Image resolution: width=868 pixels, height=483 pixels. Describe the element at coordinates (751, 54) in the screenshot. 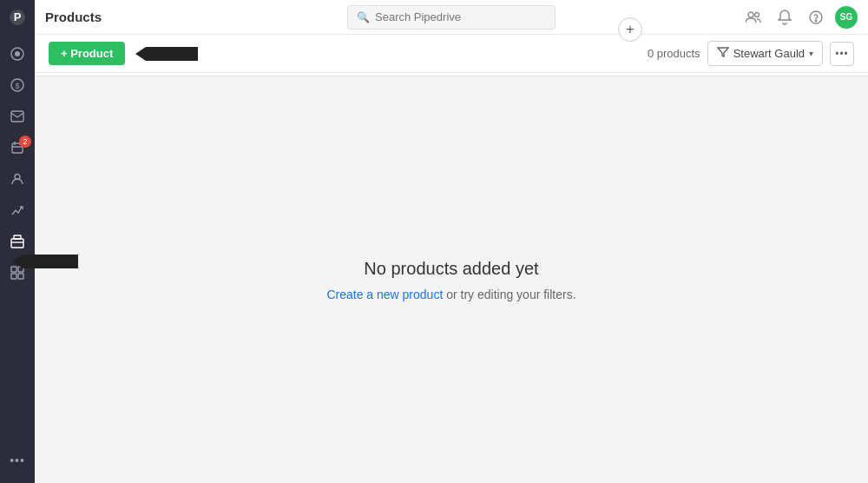

I see `toolbar-right: 0 products Stewart Gauld ▾ •••` at that location.